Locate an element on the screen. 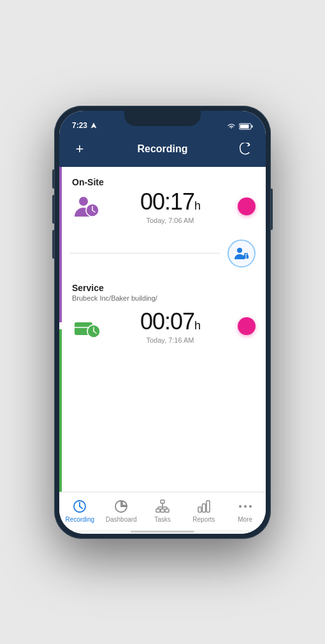 The height and width of the screenshot is (644, 325). person-briefcase-icon is located at coordinates (242, 254).